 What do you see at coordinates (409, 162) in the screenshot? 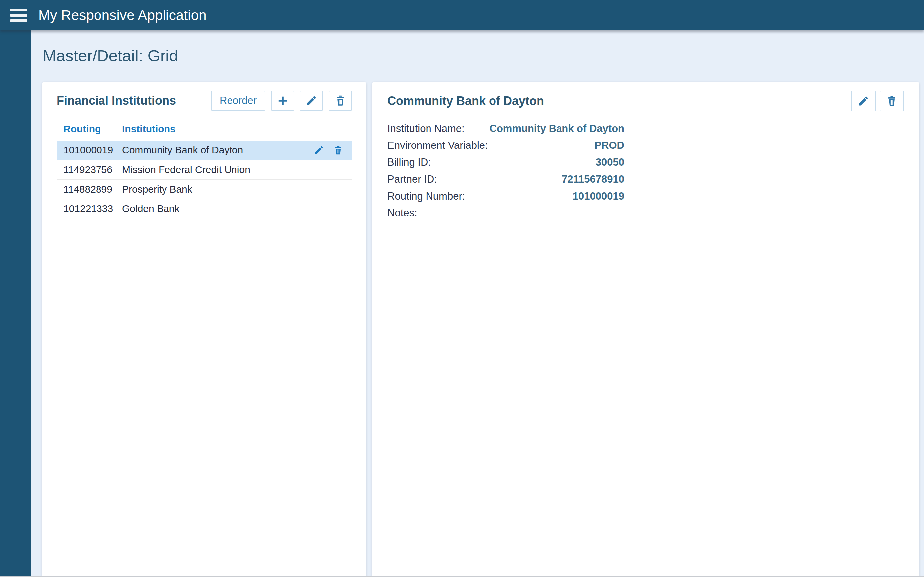
I see `field-label: Billing ID:` at bounding box center [409, 162].